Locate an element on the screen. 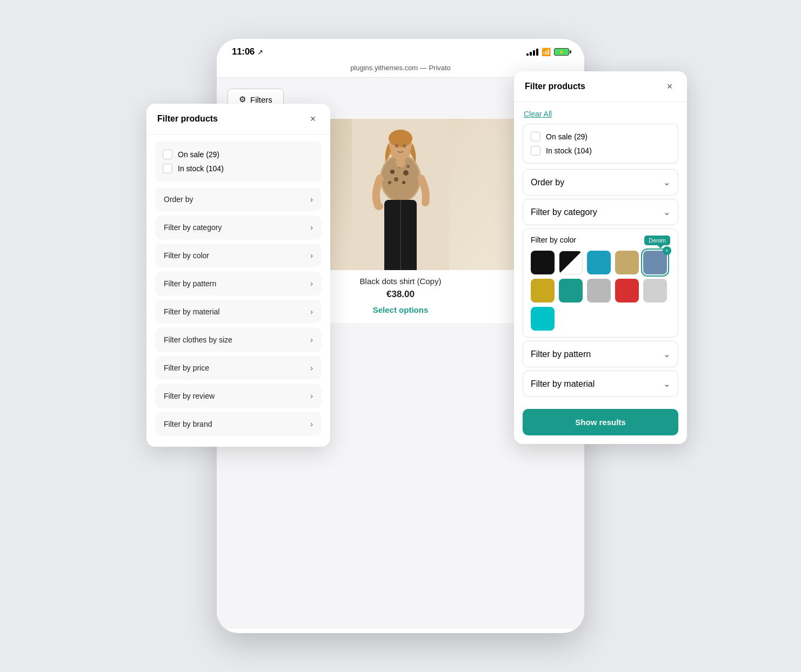 This screenshot has height=672, width=801. filter-modal-right-close: × is located at coordinates (670, 86).